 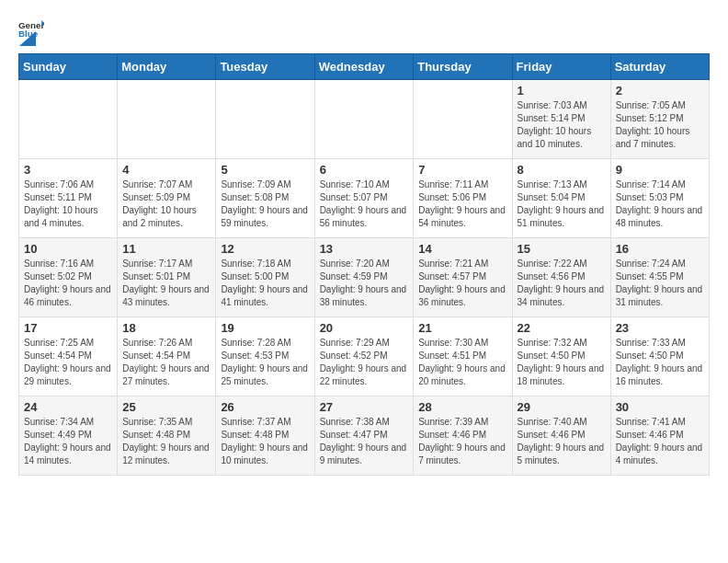 I want to click on day-info: Sunrise: 7:20 AM Sunset: 4:59 PM Dayligh…, so click(x=364, y=283).